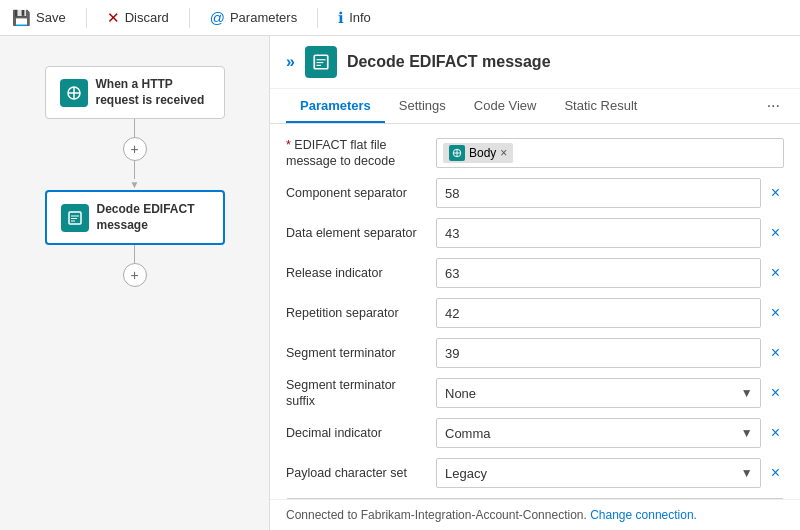 The height and width of the screenshot is (530, 800). I want to click on release-ind-label: Release indicator, so click(361, 273).